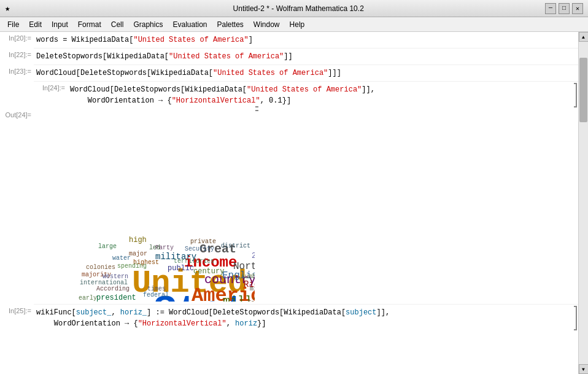 This screenshot has width=588, height=374. What do you see at coordinates (88, 298) in the screenshot?
I see `word-item: early` at bounding box center [88, 298].